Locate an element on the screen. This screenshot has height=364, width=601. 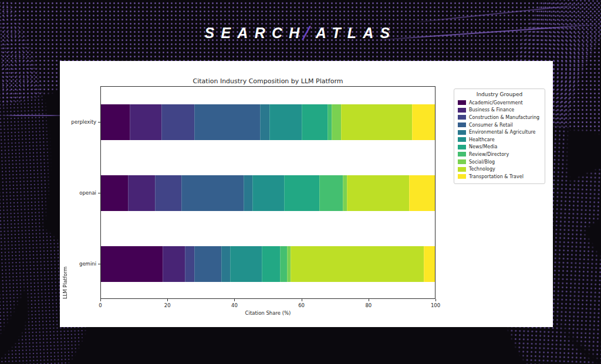
legend-item-review-directory: Review/Directory is located at coordinates (499, 155).